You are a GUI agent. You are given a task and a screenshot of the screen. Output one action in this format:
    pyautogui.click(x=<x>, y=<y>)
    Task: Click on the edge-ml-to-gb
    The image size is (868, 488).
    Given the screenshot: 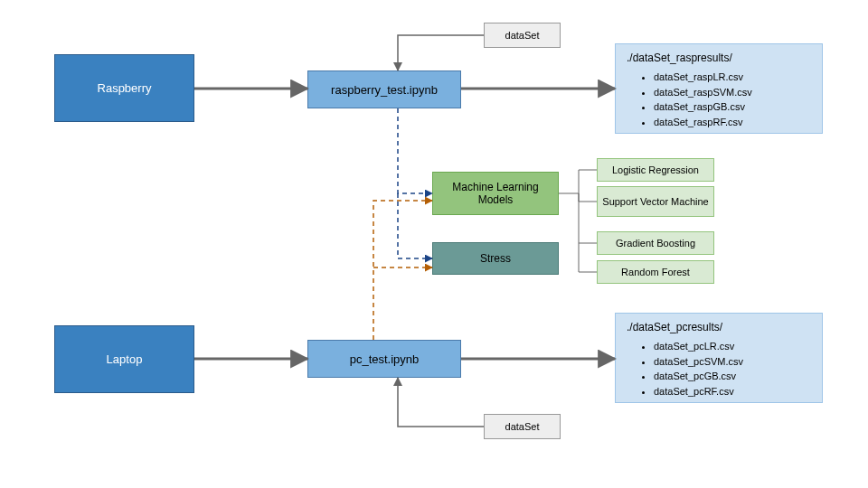 What is the action you would take?
    pyautogui.click(x=588, y=219)
    